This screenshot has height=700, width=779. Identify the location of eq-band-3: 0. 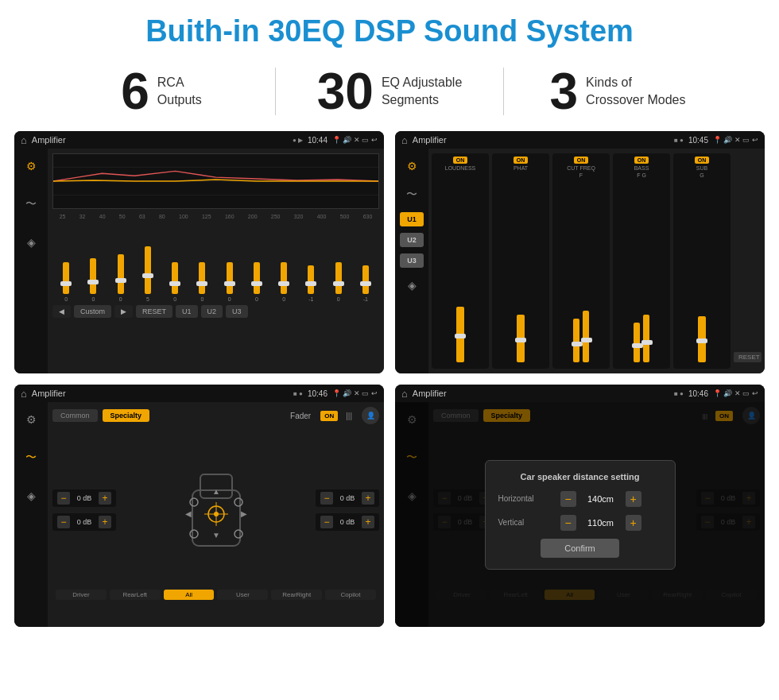
(121, 262).